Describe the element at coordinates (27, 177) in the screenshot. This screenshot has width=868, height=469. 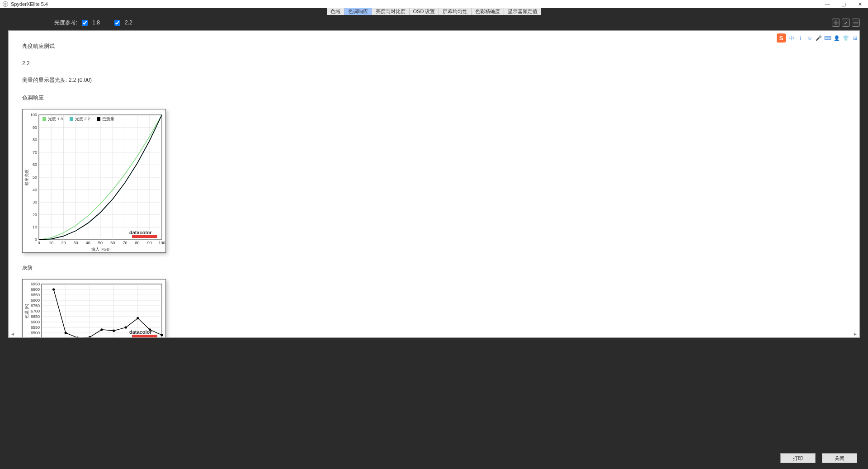
I see `svg-text: 输出亮度` at that location.